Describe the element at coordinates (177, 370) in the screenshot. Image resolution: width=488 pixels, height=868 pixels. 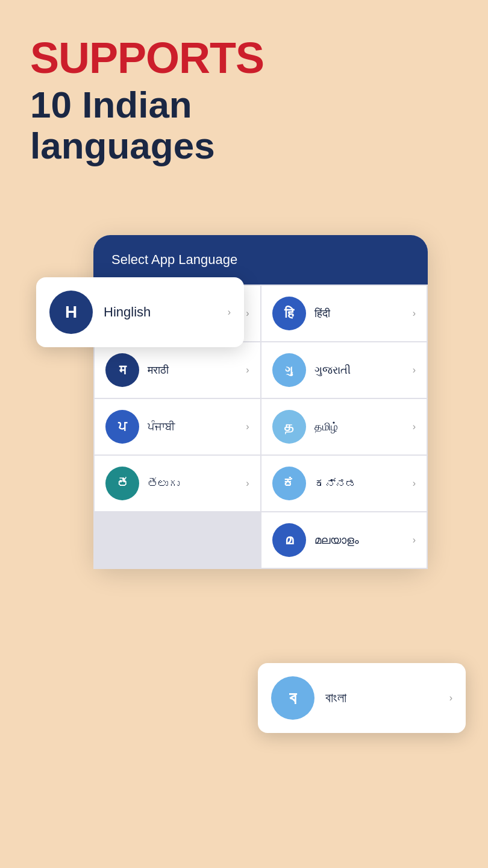
I see `language-item-marathi: म मराठी ›` at that location.